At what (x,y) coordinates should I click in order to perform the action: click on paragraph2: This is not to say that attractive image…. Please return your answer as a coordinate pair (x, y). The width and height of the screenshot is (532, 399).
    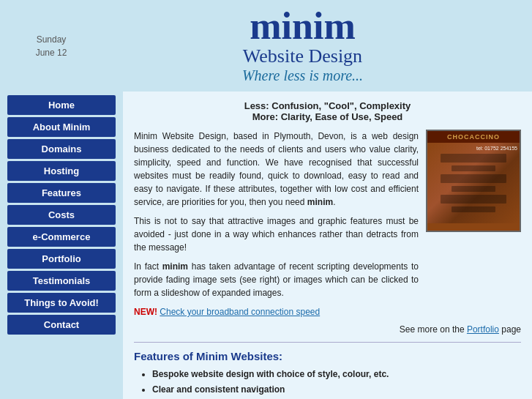
    Looking at the image, I should click on (277, 234).